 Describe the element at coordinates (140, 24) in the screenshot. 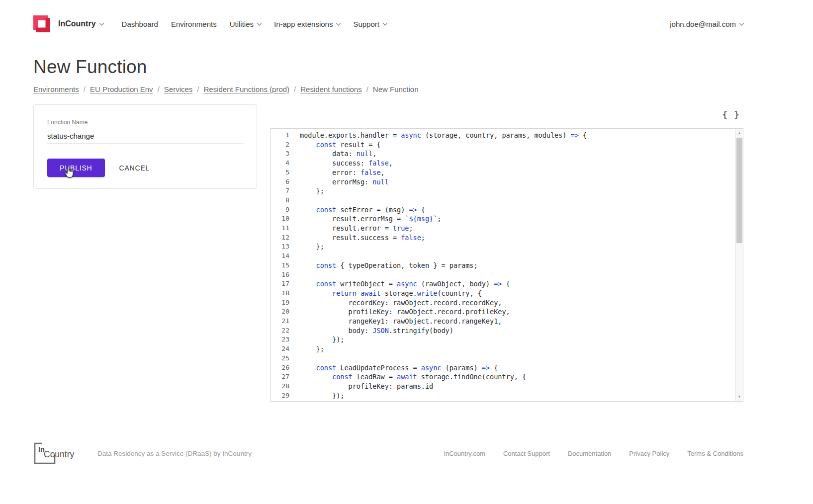

I see `nav-item-label: Dashboard` at that location.